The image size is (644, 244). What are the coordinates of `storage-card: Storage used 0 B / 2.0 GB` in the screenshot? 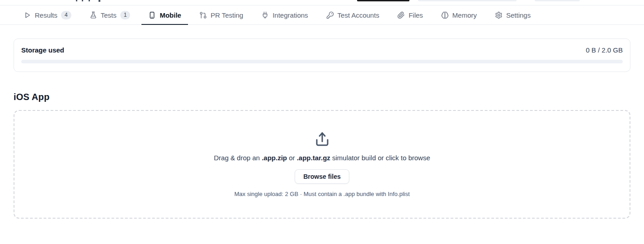 It's located at (322, 55).